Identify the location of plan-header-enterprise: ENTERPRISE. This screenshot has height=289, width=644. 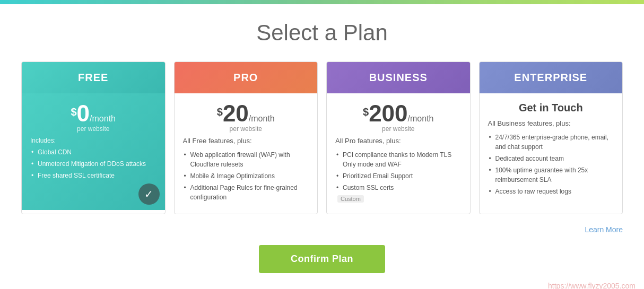
(551, 77).